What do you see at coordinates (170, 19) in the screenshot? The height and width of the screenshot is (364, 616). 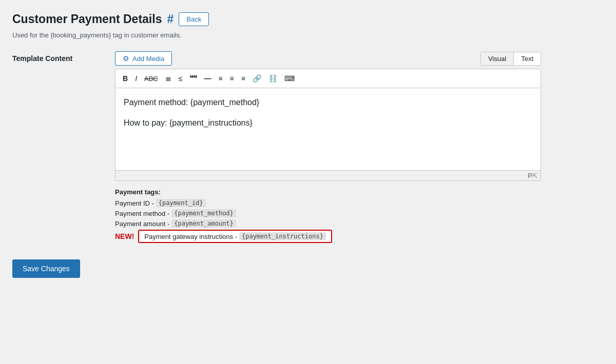 I see `anchor-link: #` at bounding box center [170, 19].